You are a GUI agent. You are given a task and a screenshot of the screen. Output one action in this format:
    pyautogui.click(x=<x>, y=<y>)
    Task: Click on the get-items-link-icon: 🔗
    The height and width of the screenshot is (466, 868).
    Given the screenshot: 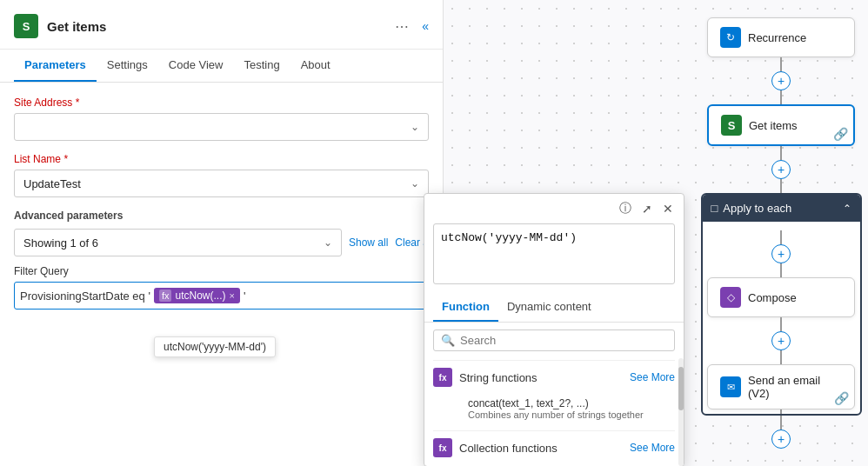 What is the action you would take?
    pyautogui.click(x=840, y=134)
    